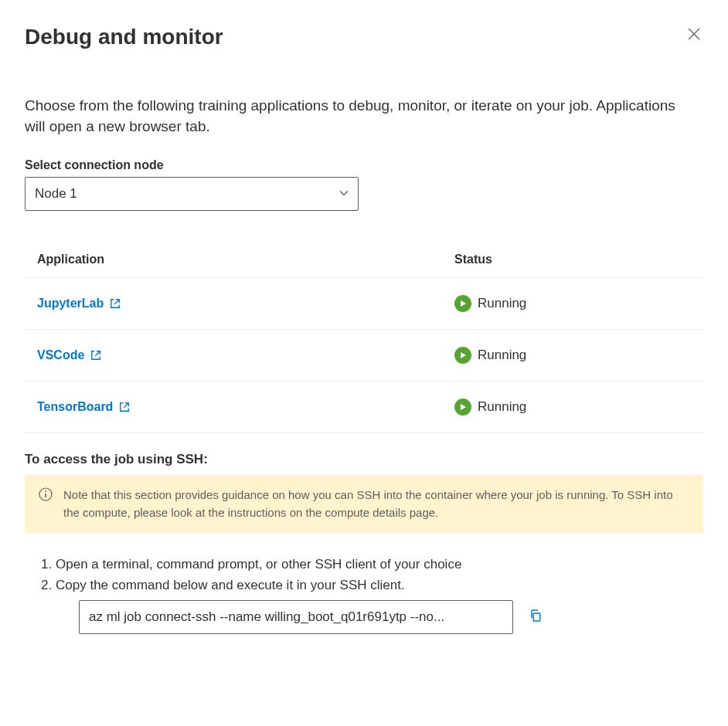 This screenshot has height=726, width=728. I want to click on ssh-command-input: az ml job connect-ssh --name willing_boo…, so click(296, 617).